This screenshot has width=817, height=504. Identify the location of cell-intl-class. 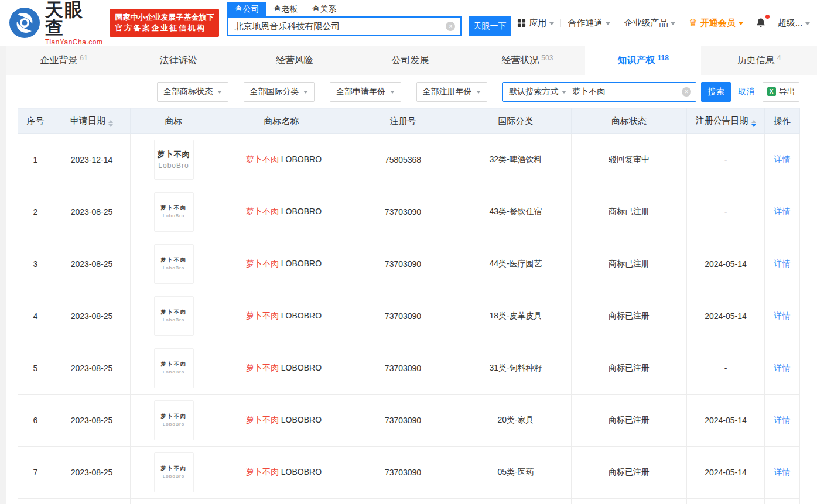
(516, 501).